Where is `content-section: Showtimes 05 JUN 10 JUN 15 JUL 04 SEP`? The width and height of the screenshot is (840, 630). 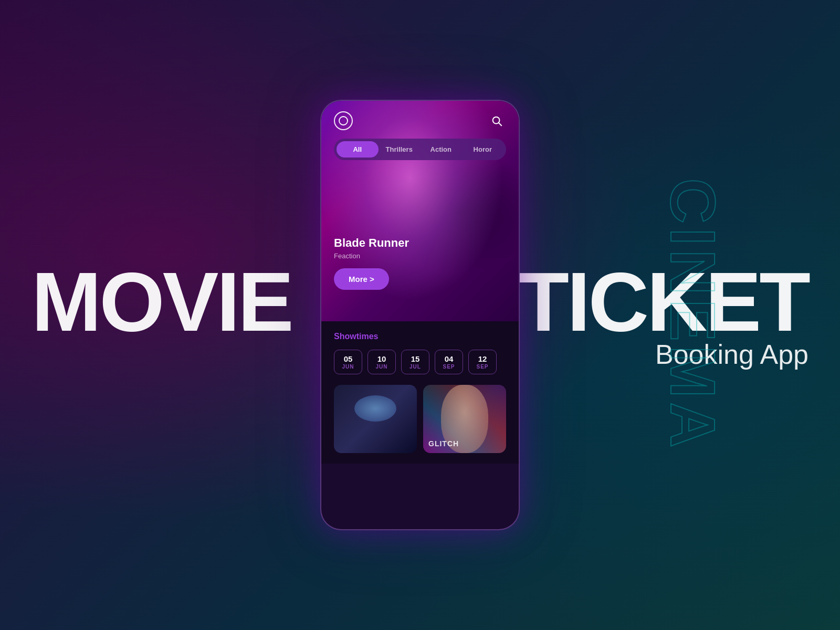 content-section: Showtimes 05 JUN 10 JUN 15 JUL 04 SEP is located at coordinates (420, 393).